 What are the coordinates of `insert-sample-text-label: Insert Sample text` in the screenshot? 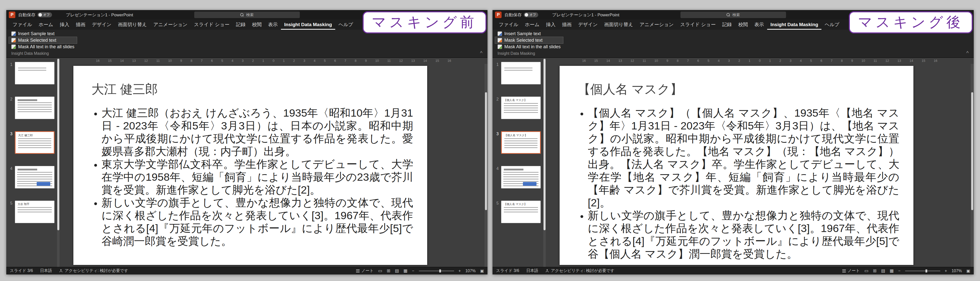 It's located at (523, 34).